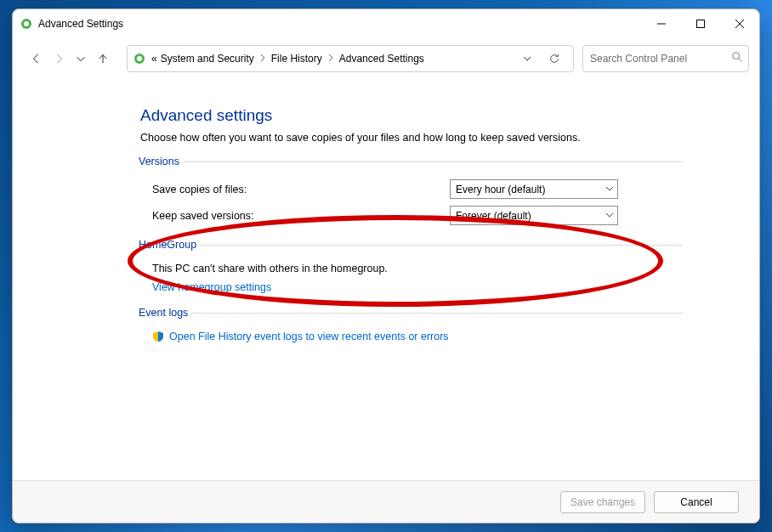  What do you see at coordinates (301, 190) in the screenshot?
I see `save-copies-label: Save copies of files:` at bounding box center [301, 190].